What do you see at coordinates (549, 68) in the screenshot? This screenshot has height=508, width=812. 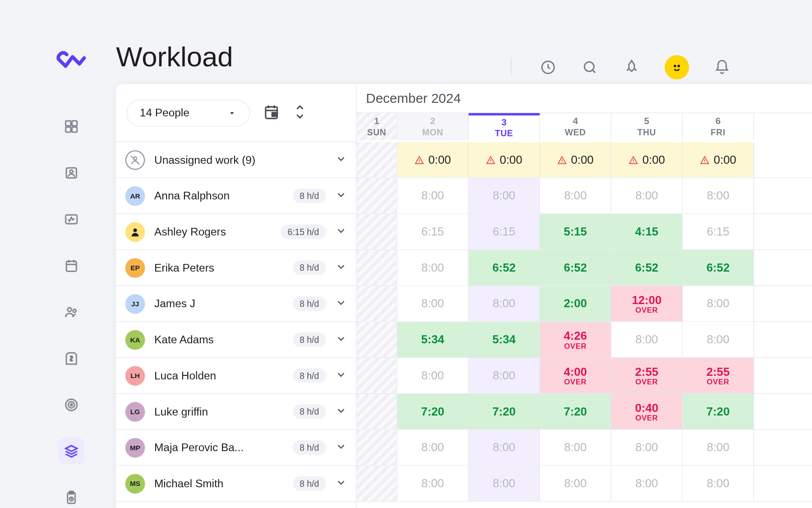 I see `clock-icon` at bounding box center [549, 68].